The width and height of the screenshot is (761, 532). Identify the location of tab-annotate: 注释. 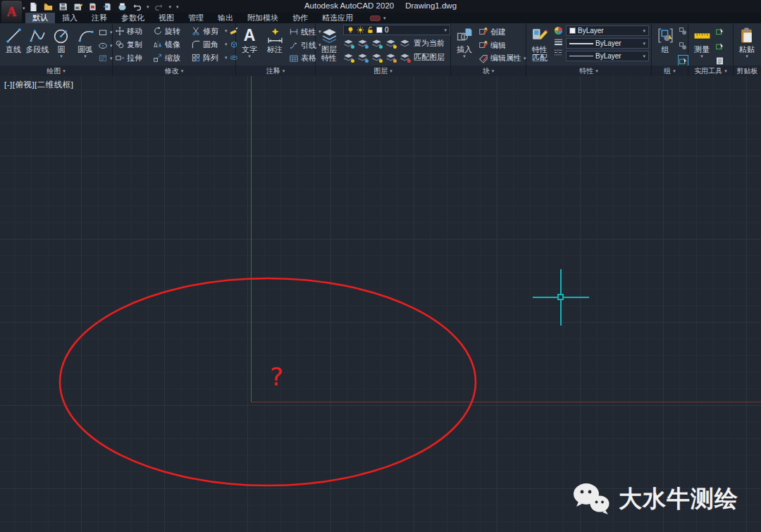
(99, 18).